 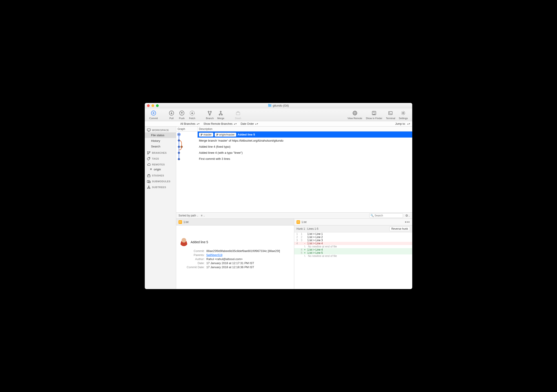 I want to click on remote-branches-select: Show Remote Branches▲▼, so click(x=220, y=124).